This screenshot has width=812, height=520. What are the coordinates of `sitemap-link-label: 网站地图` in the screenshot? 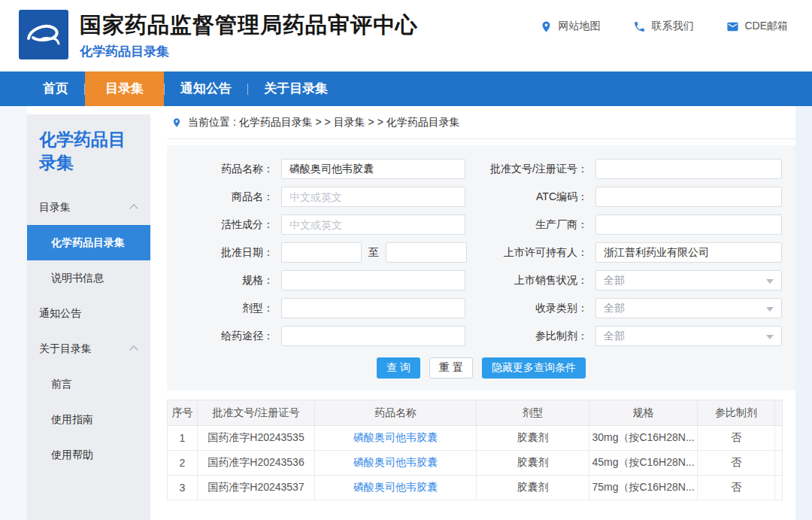 It's located at (579, 26).